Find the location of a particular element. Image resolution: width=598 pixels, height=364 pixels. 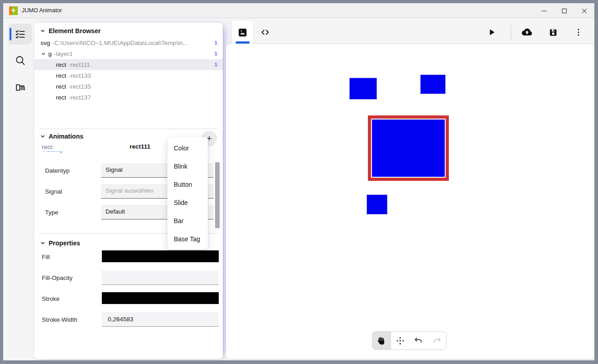

fill-opacity-input is located at coordinates (160, 278).